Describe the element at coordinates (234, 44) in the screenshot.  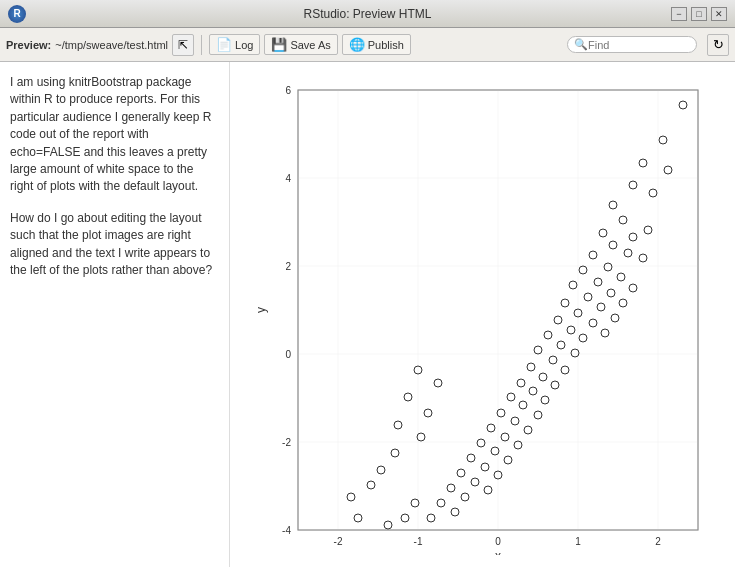
I see `log-button: 📄 Log` at that location.